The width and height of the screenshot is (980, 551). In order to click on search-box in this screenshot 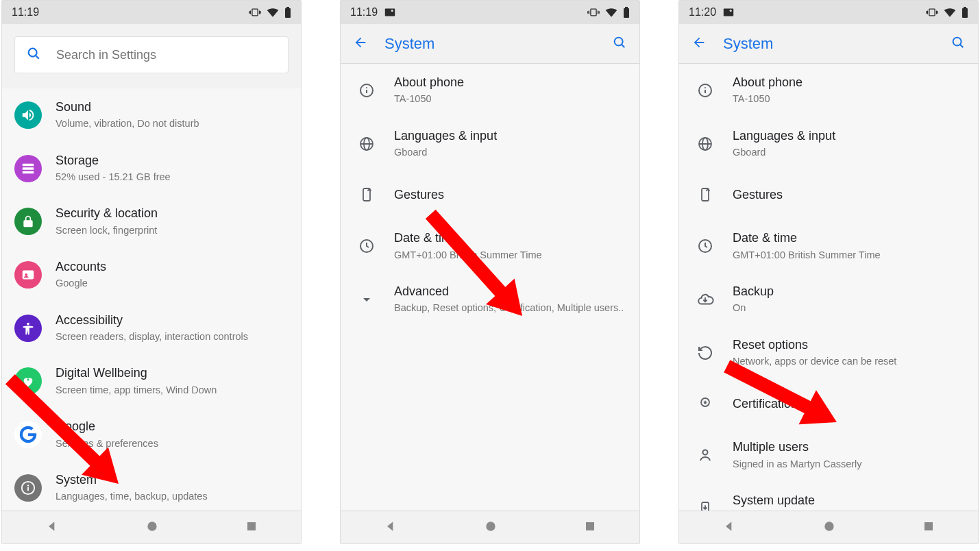, I will do `click(151, 55)`.